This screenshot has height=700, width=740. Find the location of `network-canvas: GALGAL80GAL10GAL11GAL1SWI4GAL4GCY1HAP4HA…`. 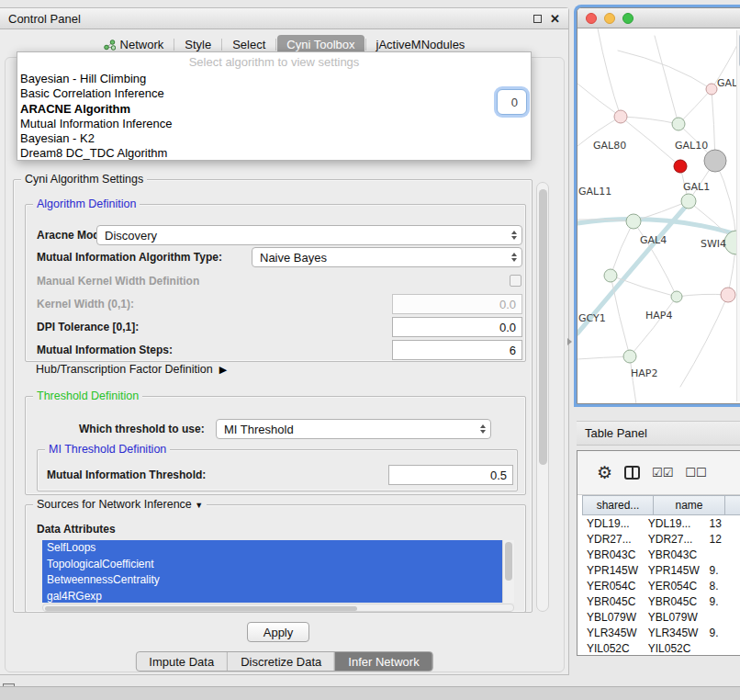

network-canvas: GALGAL80GAL10GAL11GAL1SWI4GAL4GCY1HAP4HA… is located at coordinates (659, 216).